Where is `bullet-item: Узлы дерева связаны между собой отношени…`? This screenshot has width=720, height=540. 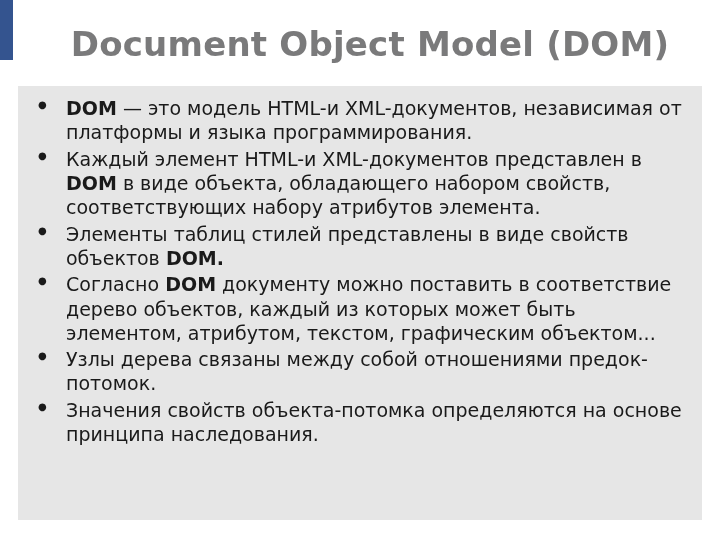
bullet-item: Узлы дерева связаны между собой отношени… is located at coordinates (374, 372).